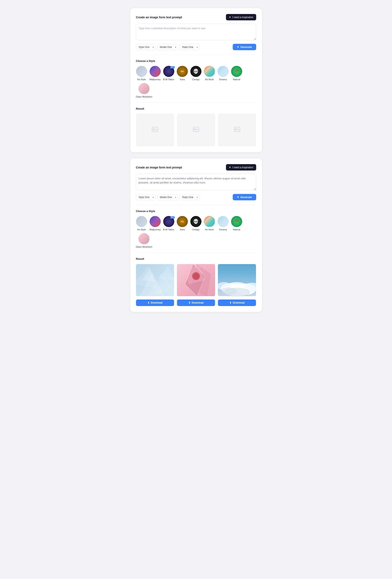 The width and height of the screenshot is (392, 579). Describe the element at coordinates (209, 223) in the screenshot. I see `style-item-artwork-2: Art Work` at that location.